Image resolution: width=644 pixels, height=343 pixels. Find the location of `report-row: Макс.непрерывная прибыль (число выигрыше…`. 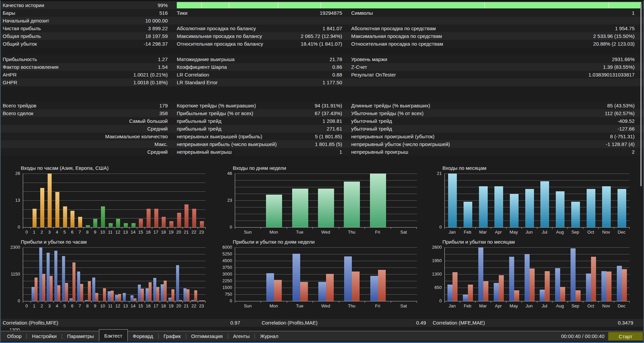

report-row: Макс.непрерывная прибыль (число выигрыше… is located at coordinates (322, 144).